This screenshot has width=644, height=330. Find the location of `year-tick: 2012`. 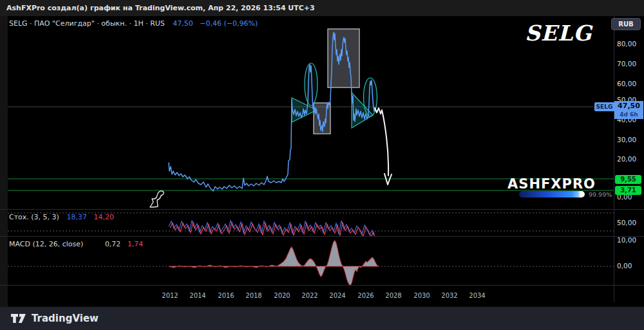

year-tick: 2012 is located at coordinates (170, 296).